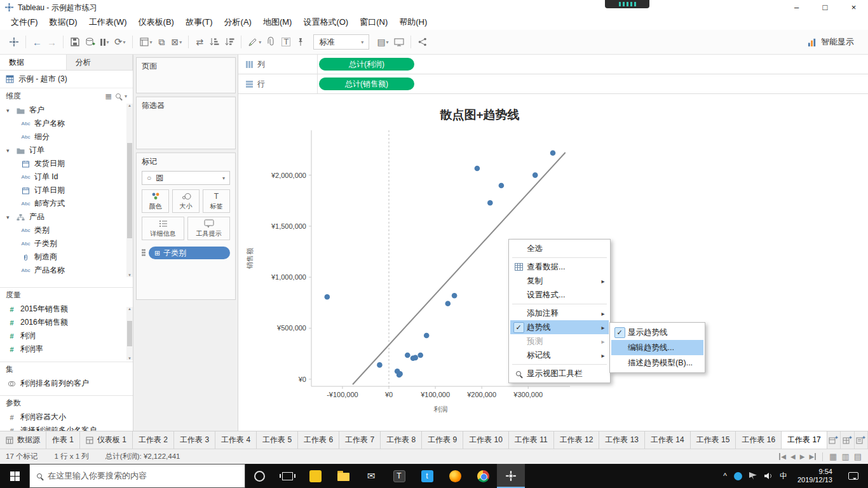 The height and width of the screenshot is (488, 868). What do you see at coordinates (553, 84) in the screenshot?
I see `rows-shelf: 行 总计(销售额)` at bounding box center [553, 84].